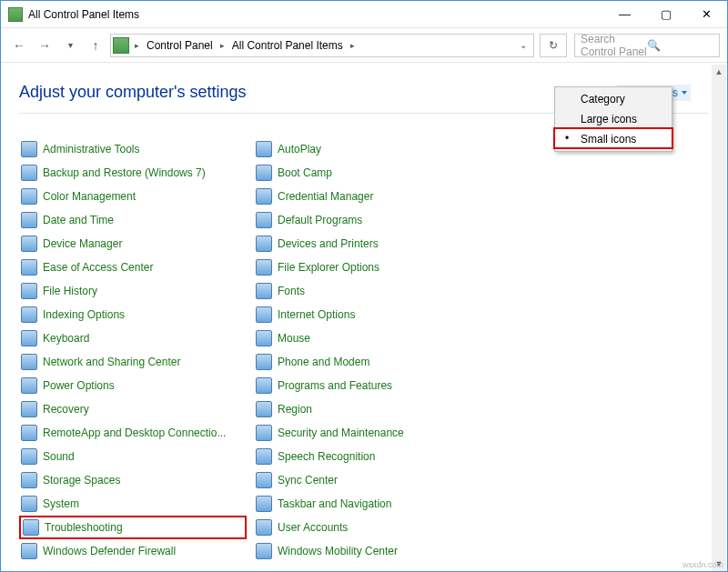 The height and width of the screenshot is (572, 728). I want to click on breadcrumb-label: Control Panel, so click(180, 45).